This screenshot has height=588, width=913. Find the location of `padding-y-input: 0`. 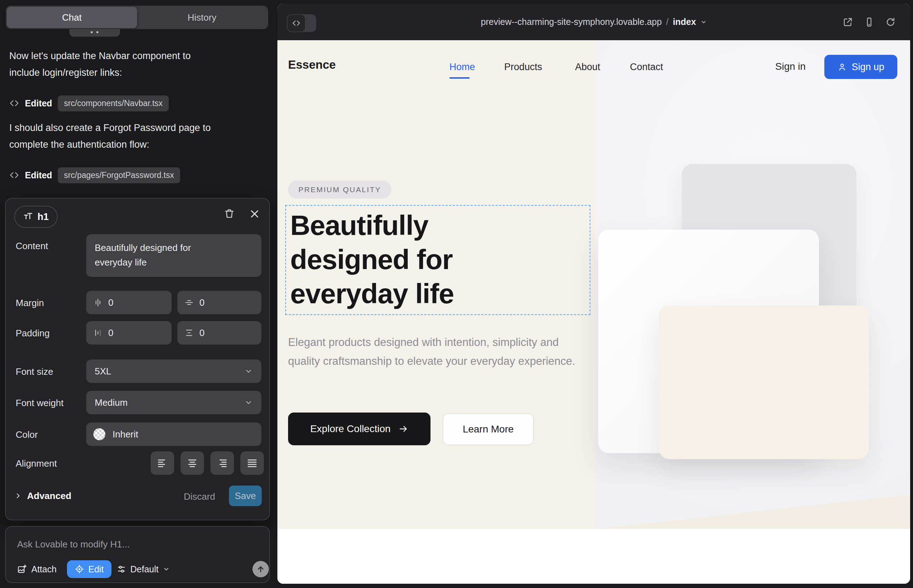

padding-y-input: 0 is located at coordinates (219, 333).